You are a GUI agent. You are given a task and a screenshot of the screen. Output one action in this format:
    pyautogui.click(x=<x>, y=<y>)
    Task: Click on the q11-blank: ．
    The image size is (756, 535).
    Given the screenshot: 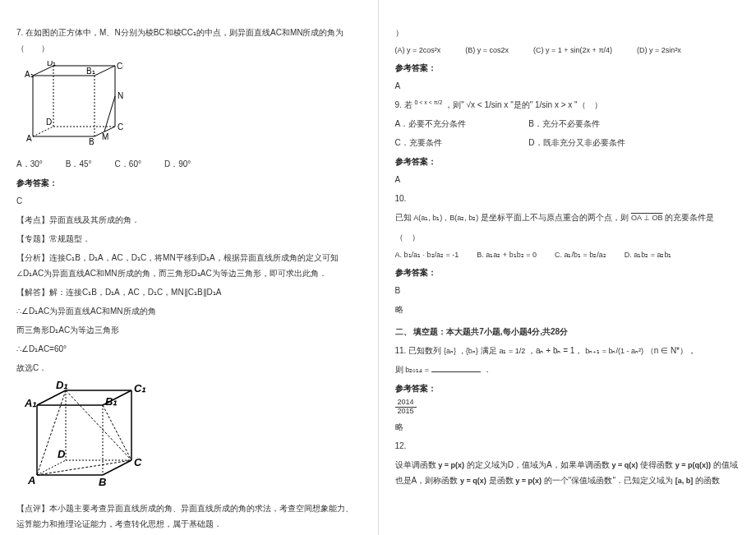 What is the action you would take?
    pyautogui.click(x=487, y=370)
    